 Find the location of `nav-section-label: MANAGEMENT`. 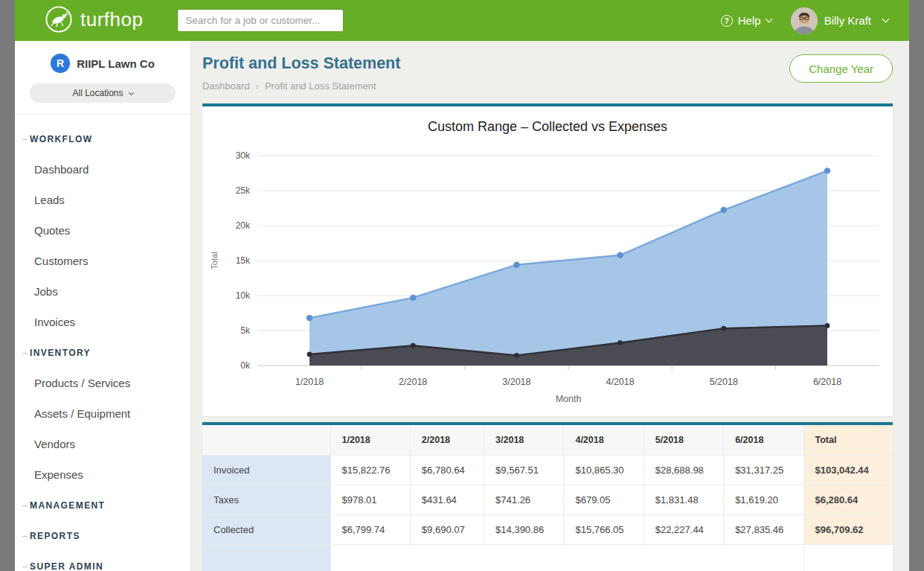

nav-section-label: MANAGEMENT is located at coordinates (67, 505).